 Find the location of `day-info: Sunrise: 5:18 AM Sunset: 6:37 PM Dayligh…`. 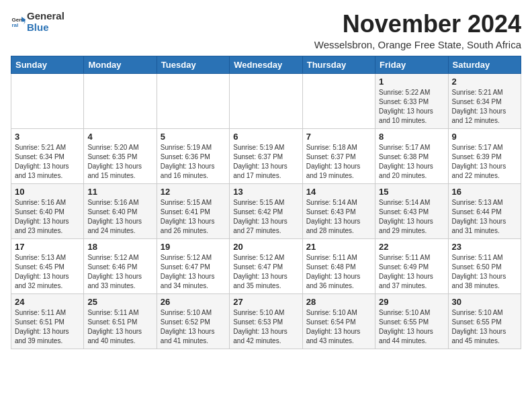

day-info: Sunrise: 5:18 AM Sunset: 6:37 PM Dayligh… is located at coordinates (339, 162).